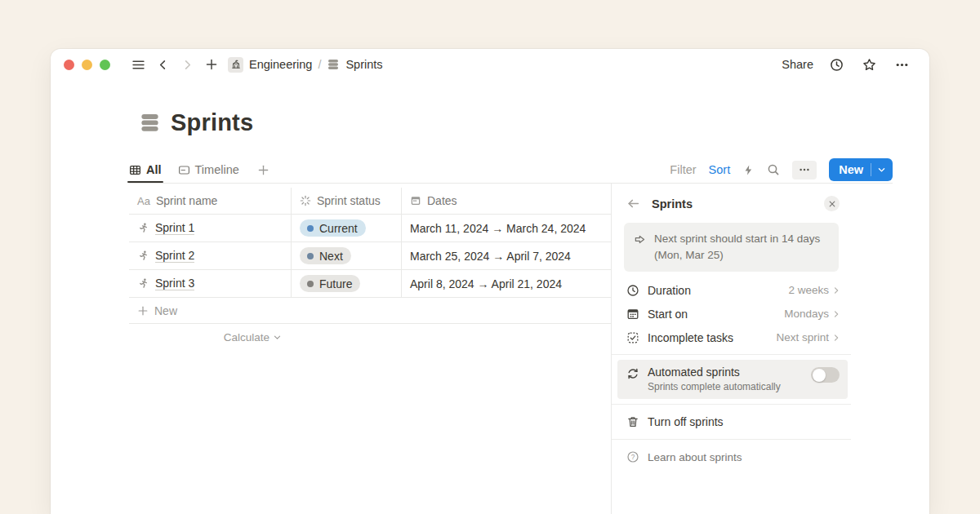 The image size is (980, 514). I want to click on toggle-knob, so click(819, 375).